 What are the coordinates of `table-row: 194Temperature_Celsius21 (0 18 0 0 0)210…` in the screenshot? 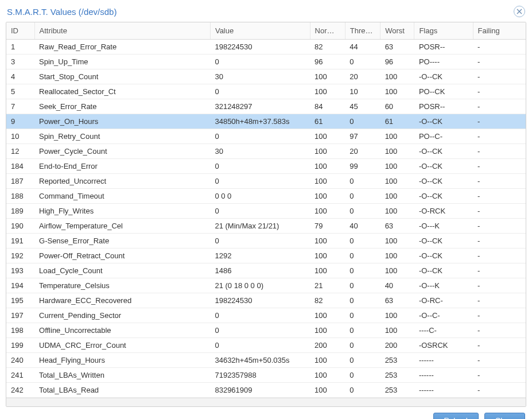 It's located at (266, 286).